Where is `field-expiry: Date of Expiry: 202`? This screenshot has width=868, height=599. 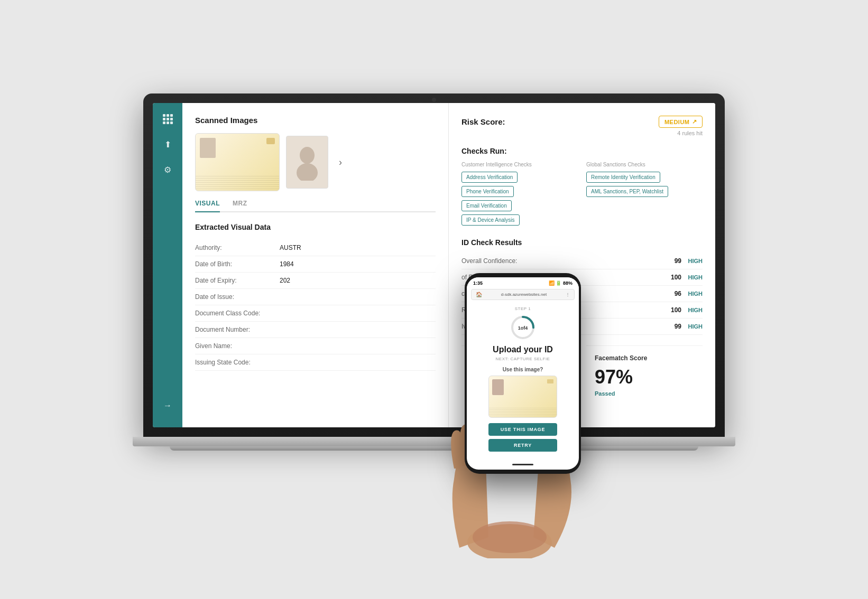
field-expiry: Date of Expiry: 202 is located at coordinates (315, 281).